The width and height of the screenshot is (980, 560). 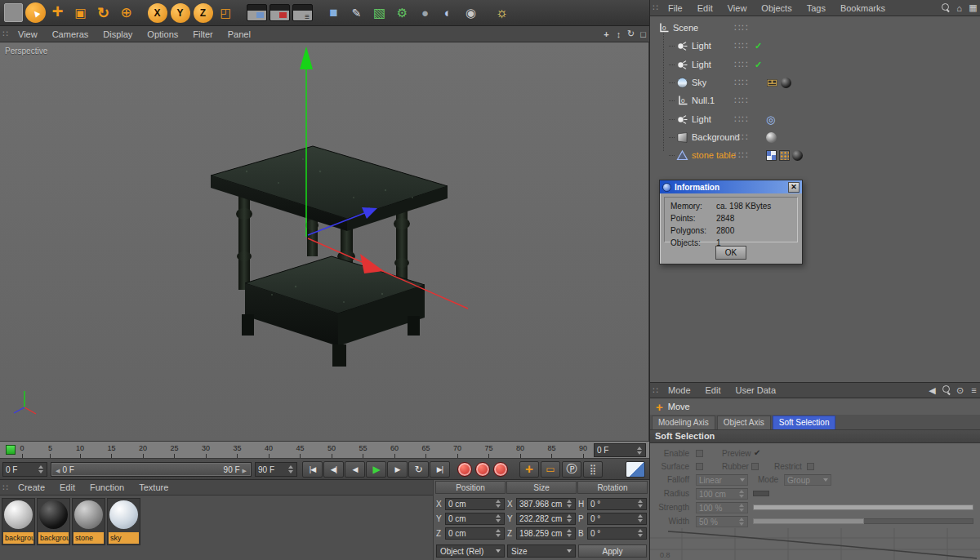 What do you see at coordinates (425, 13) in the screenshot?
I see `add-deformer-icon` at bounding box center [425, 13].